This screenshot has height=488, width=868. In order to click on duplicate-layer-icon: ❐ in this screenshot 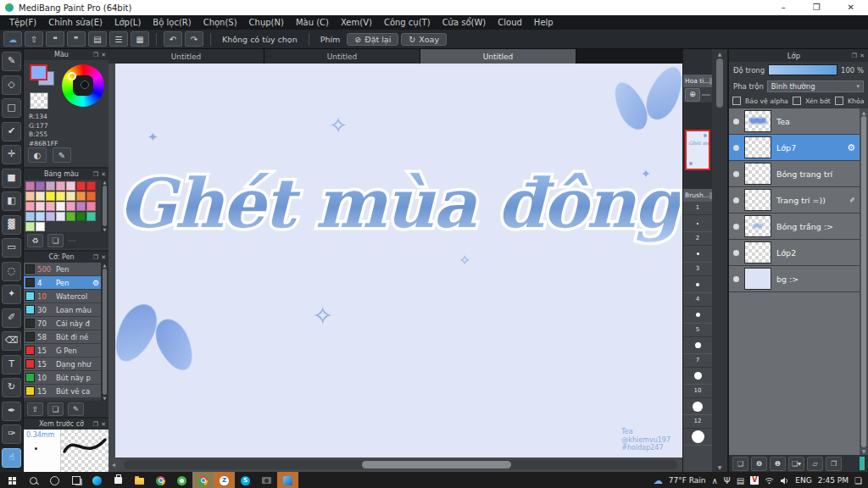, I will do `click(834, 464)`.